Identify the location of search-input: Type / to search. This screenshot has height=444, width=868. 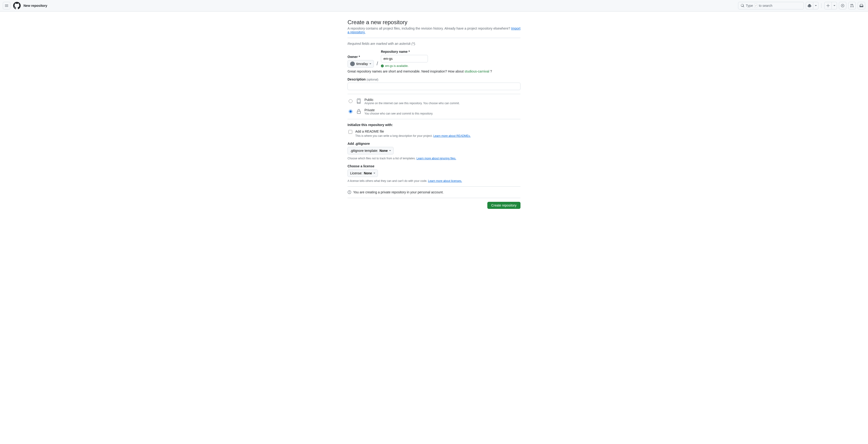
(771, 6).